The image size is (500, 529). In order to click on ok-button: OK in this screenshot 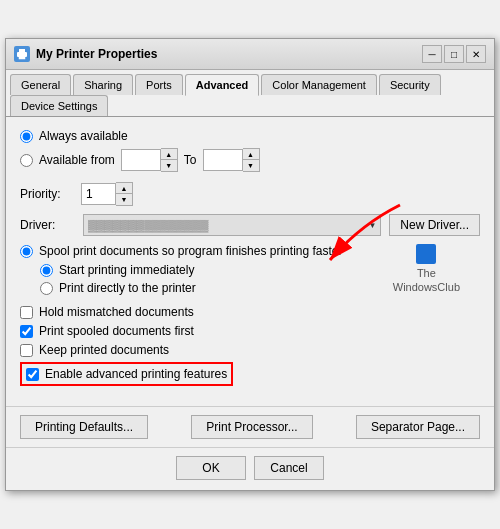, I will do `click(211, 468)`.